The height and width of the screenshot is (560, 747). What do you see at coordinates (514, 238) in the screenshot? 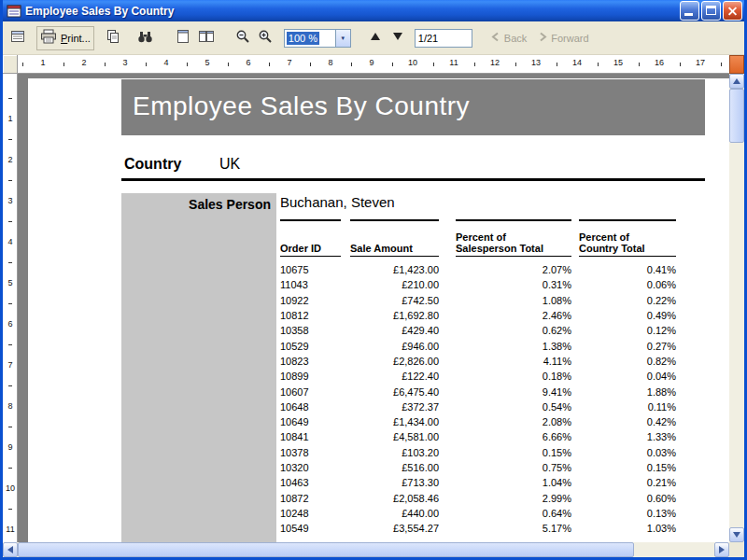
I see `column-header-percent-salesperson: Percent of Salesperson Total` at bounding box center [514, 238].